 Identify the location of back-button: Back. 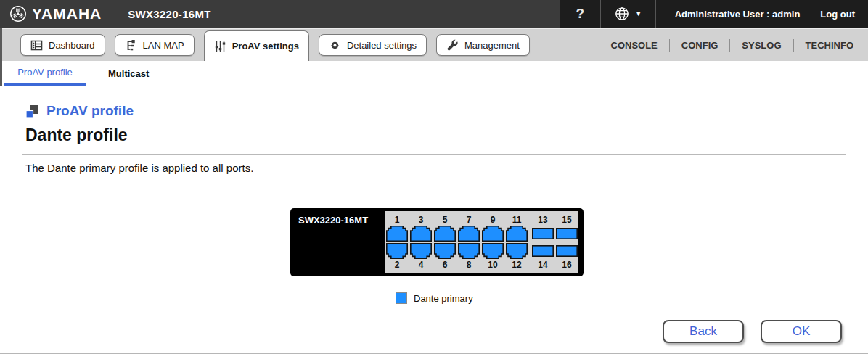
(703, 332).